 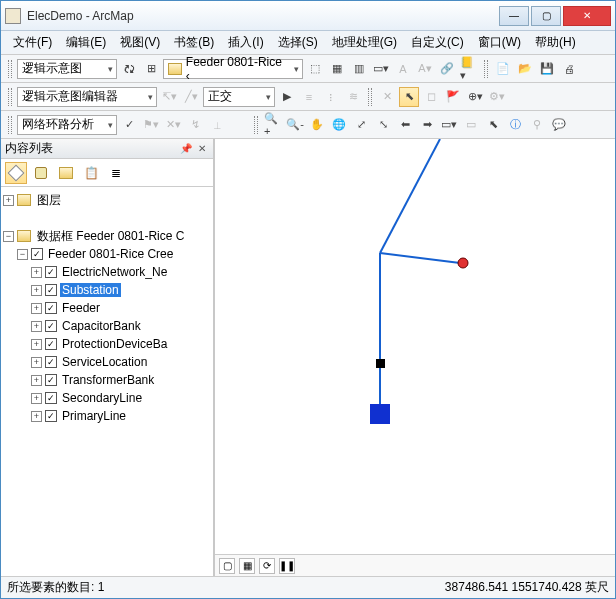 I want to click on tree-group: − ✓ Feeder 0801-Rice Cree, so click(x=107, y=254).